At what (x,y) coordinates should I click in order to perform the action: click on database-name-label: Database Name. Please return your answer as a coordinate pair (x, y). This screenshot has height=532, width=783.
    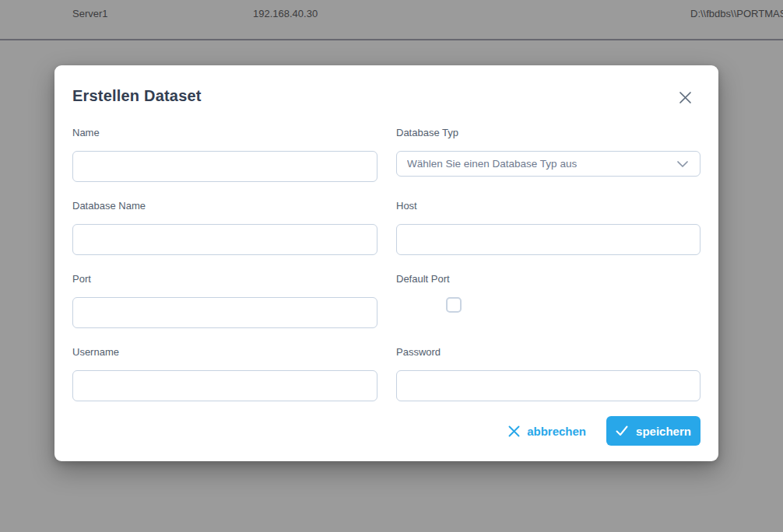
    Looking at the image, I should click on (225, 206).